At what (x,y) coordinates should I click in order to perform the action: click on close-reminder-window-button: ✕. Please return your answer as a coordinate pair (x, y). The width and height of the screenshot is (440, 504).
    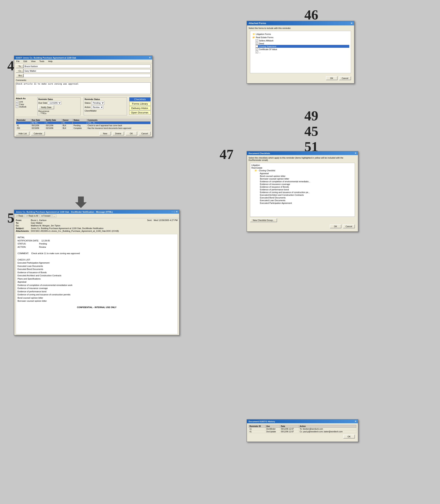
    Looking at the image, I should click on (150, 58).